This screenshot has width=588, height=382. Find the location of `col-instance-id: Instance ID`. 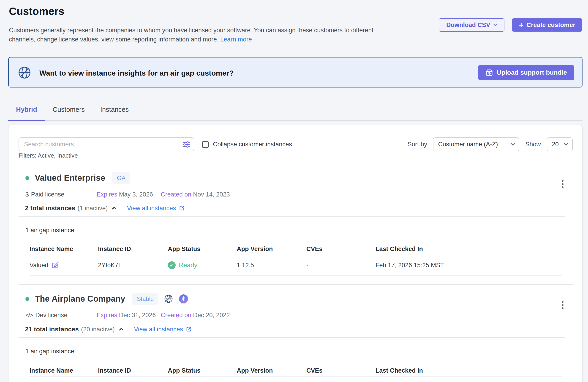

col-instance-id: Instance ID is located at coordinates (133, 371).